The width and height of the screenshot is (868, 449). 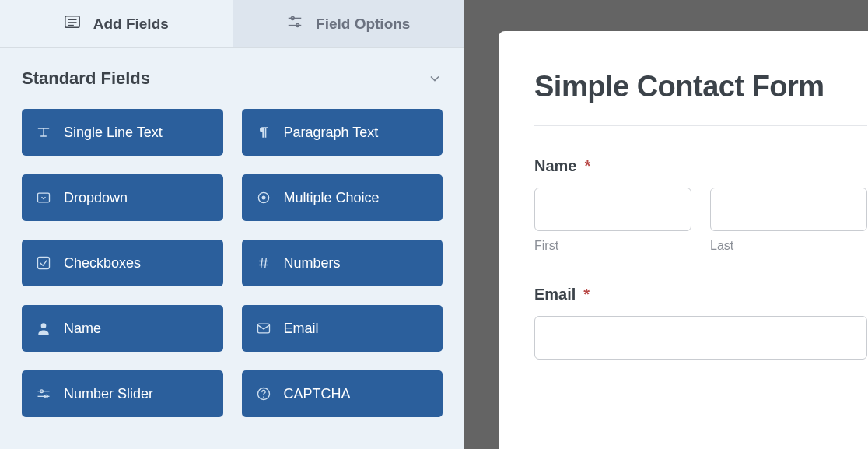 What do you see at coordinates (44, 263) in the screenshot?
I see `checkbox-icon` at bounding box center [44, 263].